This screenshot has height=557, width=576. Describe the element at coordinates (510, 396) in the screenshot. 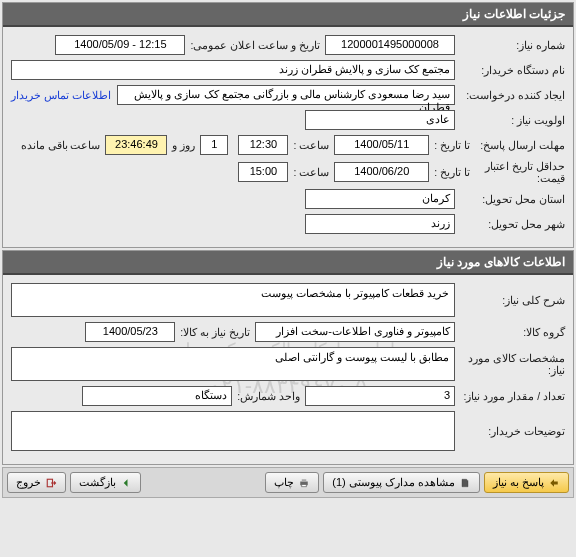

I see `qty-label: تعداد / مقدار مورد نیاز:` at that location.